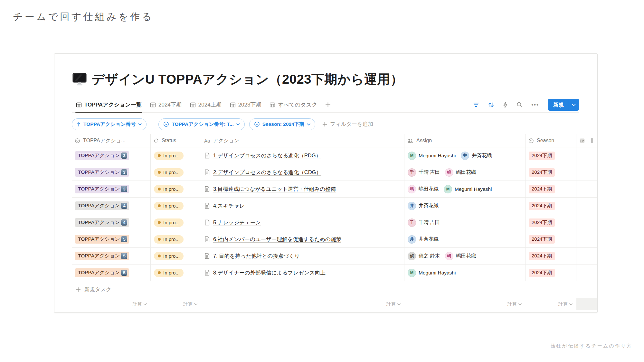  I want to click on action-page-link: 3.目標達成につながるユニット運営・仕組みの整備, so click(274, 189).